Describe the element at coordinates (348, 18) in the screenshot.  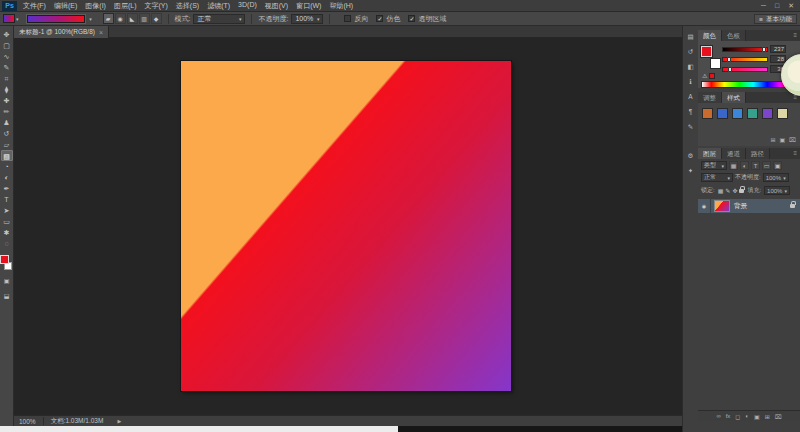
I see `reverse-checkbox` at that location.